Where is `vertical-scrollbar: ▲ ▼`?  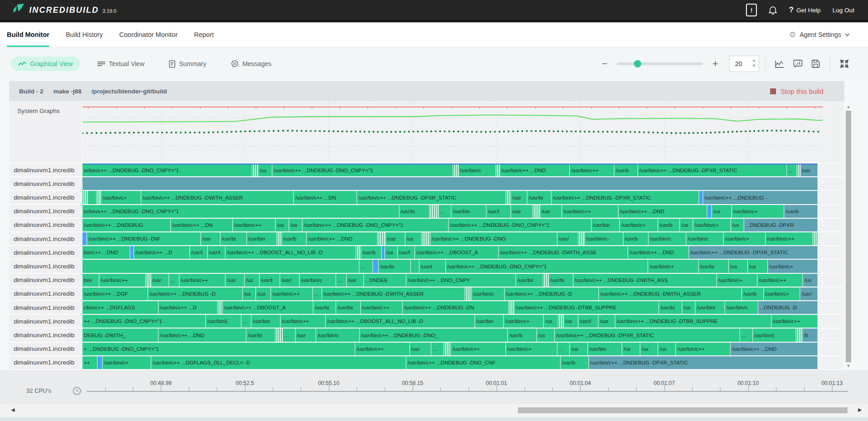
vertical-scrollbar: ▲ ▼ is located at coordinates (848, 236).